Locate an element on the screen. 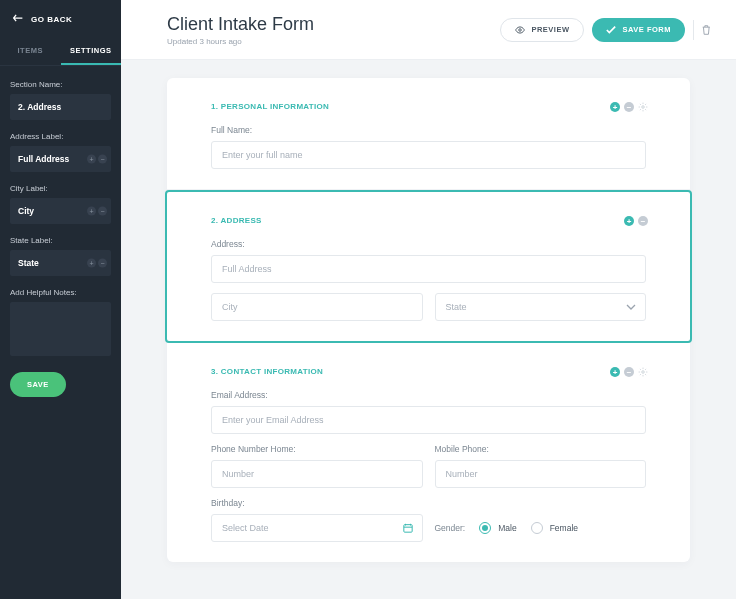 This screenshot has width=736, height=599. section2-remove-icon: − is located at coordinates (643, 221).